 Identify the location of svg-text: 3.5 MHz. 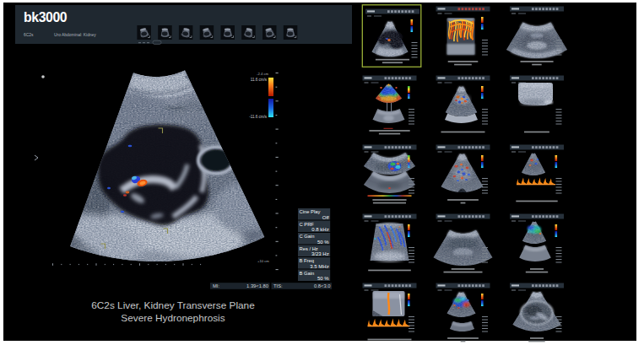
(319, 267).